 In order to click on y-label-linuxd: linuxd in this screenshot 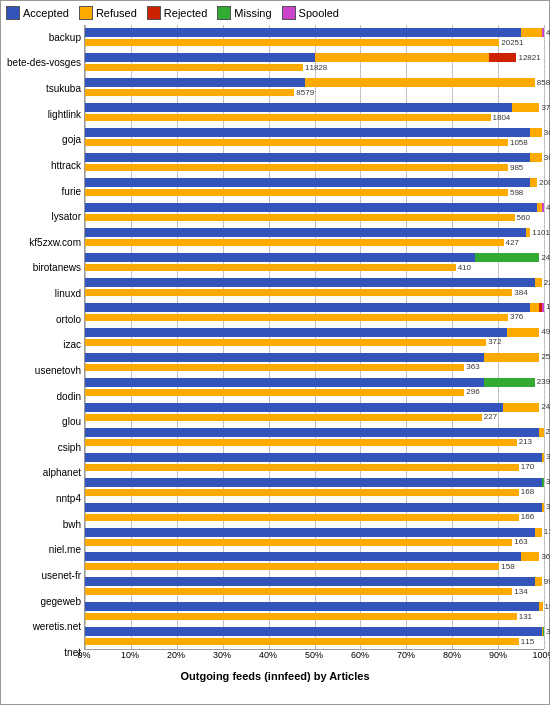, I will do `click(44, 294)`.